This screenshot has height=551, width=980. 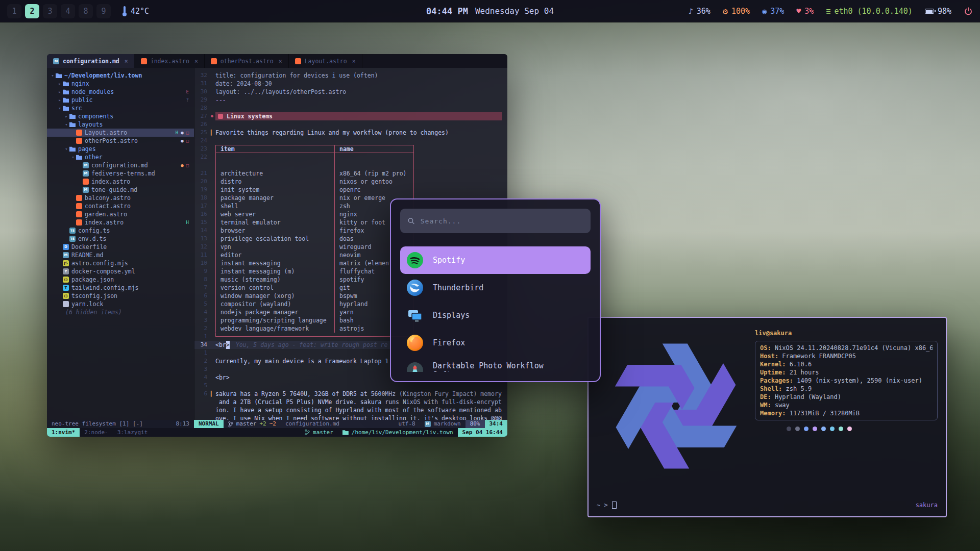 What do you see at coordinates (89, 247) in the screenshot?
I see `tree-item-label: Dockerfile` at bounding box center [89, 247].